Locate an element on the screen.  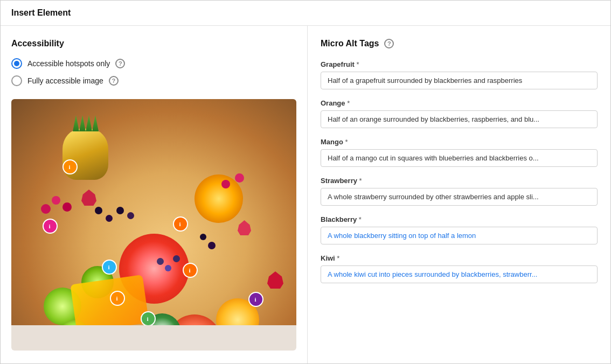
fully-accessible-help-icon: ? is located at coordinates (114, 81).